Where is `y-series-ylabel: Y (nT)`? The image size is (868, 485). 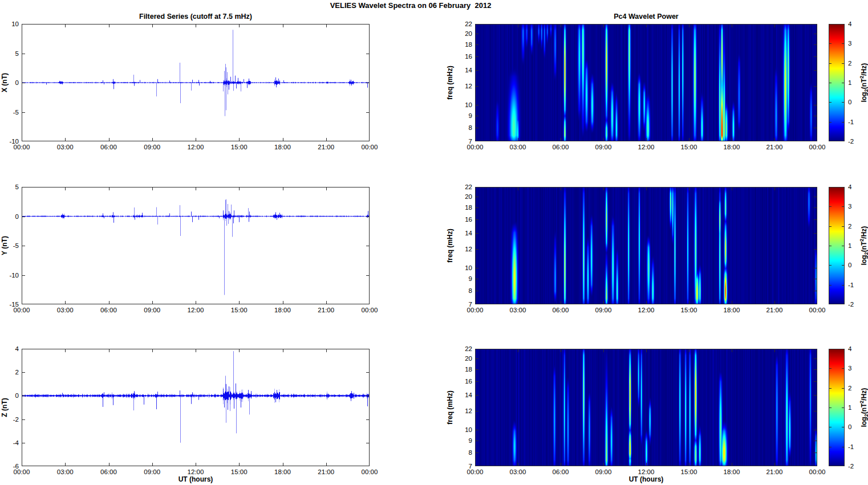 y-series-ylabel: Y (nT) is located at coordinates (5, 246).